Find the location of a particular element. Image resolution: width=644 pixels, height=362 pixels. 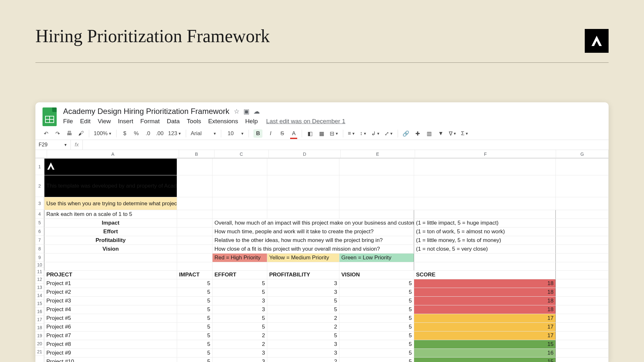

cloud-icon: ☁ is located at coordinates (257, 111).